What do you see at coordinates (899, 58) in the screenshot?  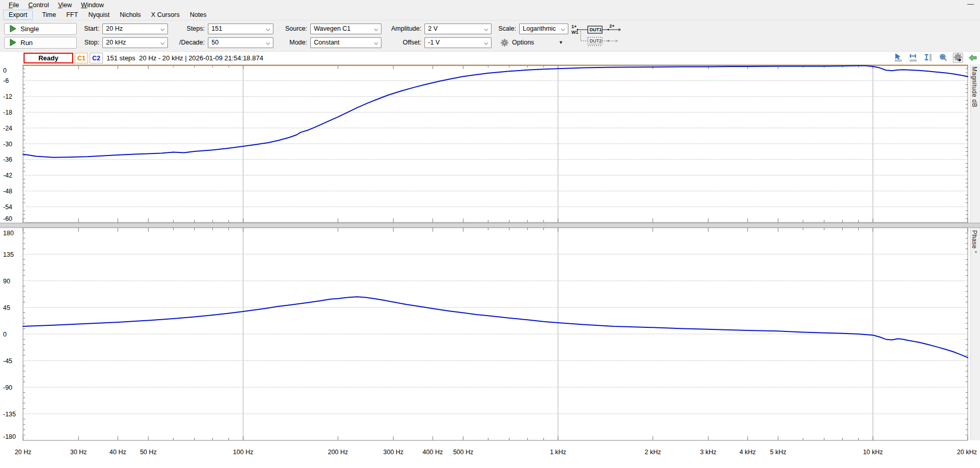 I see `track-cursor-icon` at bounding box center [899, 58].